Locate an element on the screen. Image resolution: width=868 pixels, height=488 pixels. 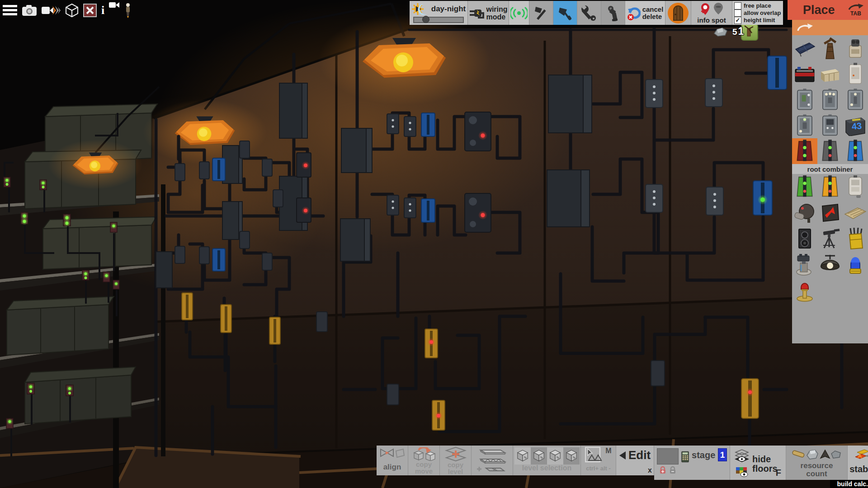
item-blocker is located at coordinates (805, 126).